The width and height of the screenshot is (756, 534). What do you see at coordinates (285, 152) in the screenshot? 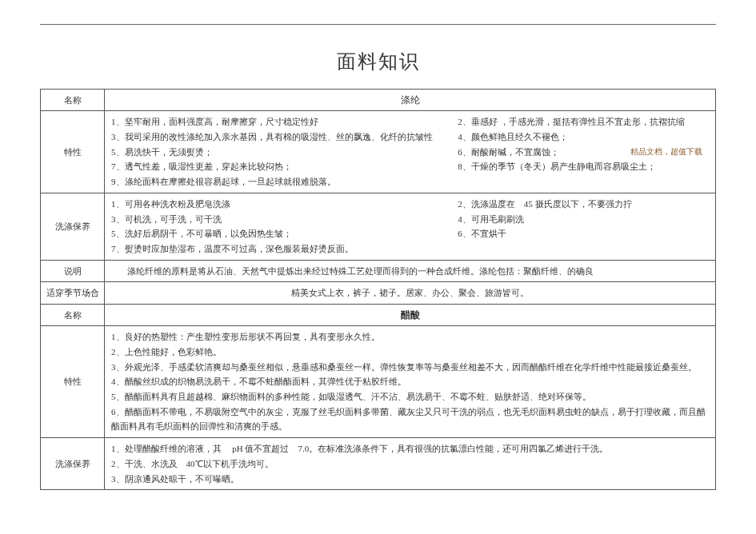
I see `feature-item: 5、易洗快干，无须熨烫；` at bounding box center [285, 152].